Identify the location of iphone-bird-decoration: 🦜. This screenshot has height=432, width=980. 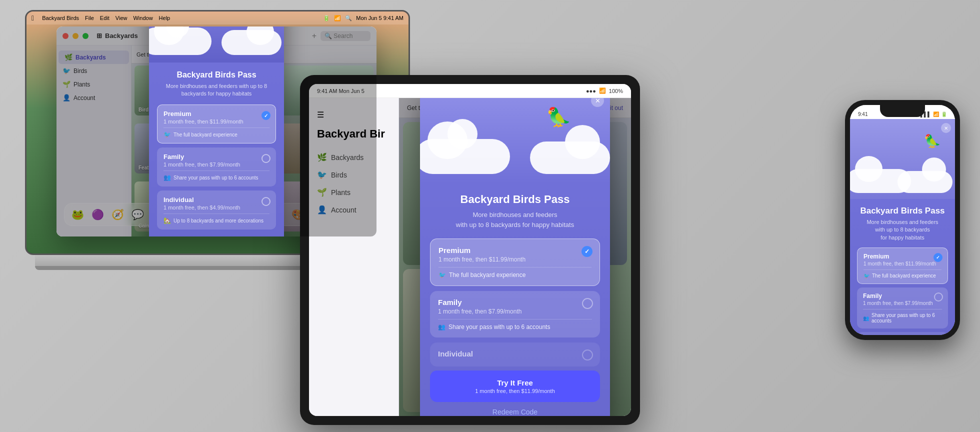
(932, 140).